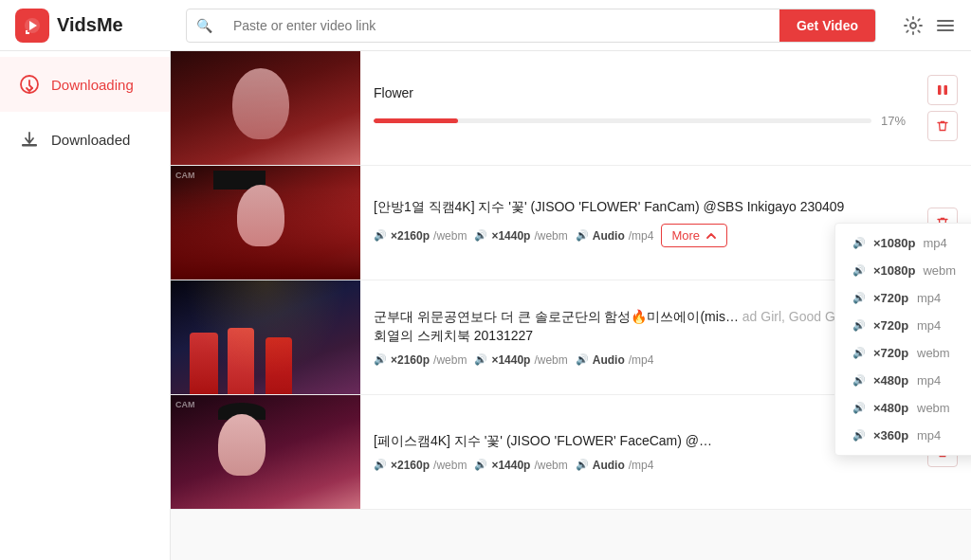 The image size is (971, 560). Describe the element at coordinates (945, 26) in the screenshot. I see `hamburger-icon` at that location.